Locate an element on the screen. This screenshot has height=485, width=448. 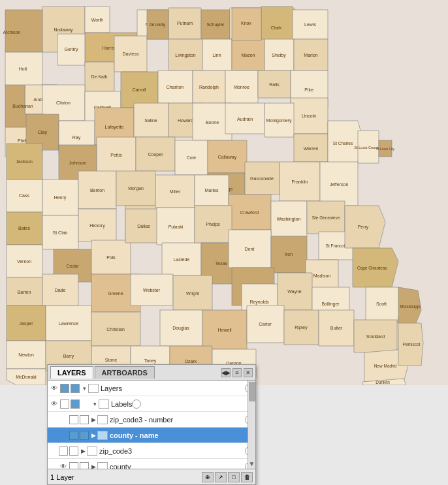
svg-text: Buchanan is located at coordinates (23, 106).